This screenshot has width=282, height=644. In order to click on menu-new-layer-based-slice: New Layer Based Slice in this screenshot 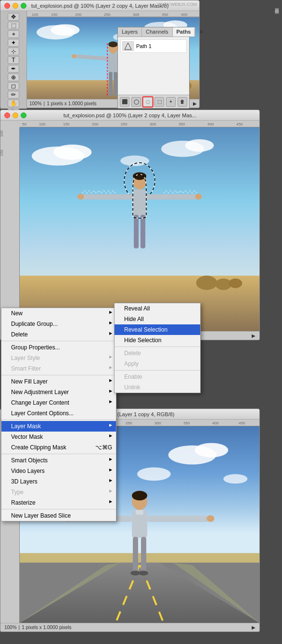, I will do `click(59, 516)`.